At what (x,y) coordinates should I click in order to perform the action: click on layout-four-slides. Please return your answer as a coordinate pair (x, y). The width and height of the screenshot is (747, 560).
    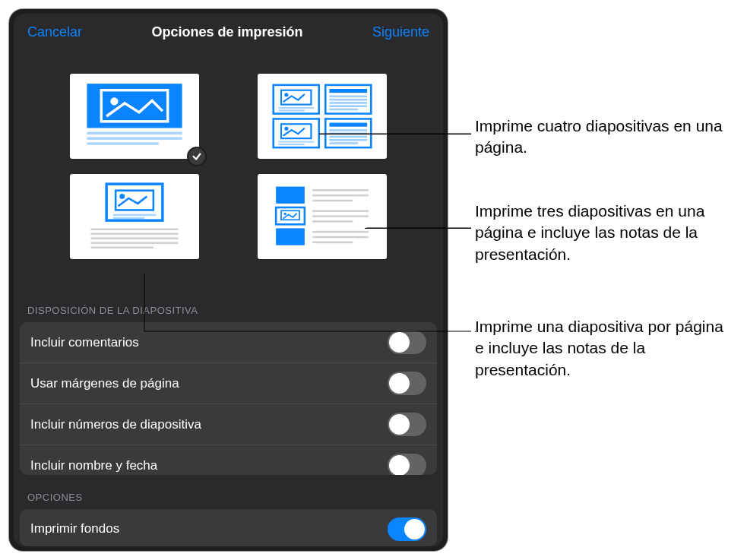
    Looking at the image, I should click on (322, 116).